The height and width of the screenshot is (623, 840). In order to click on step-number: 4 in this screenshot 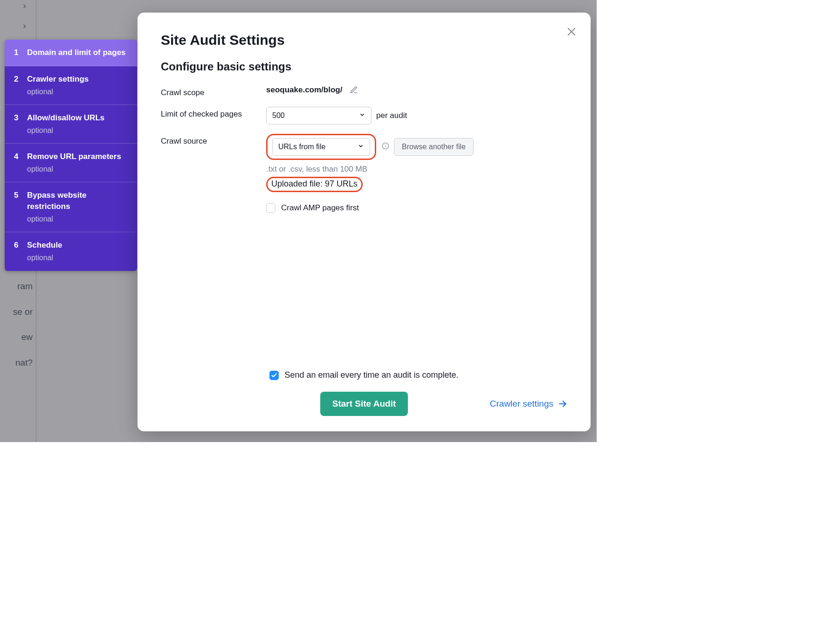, I will do `click(17, 163)`.